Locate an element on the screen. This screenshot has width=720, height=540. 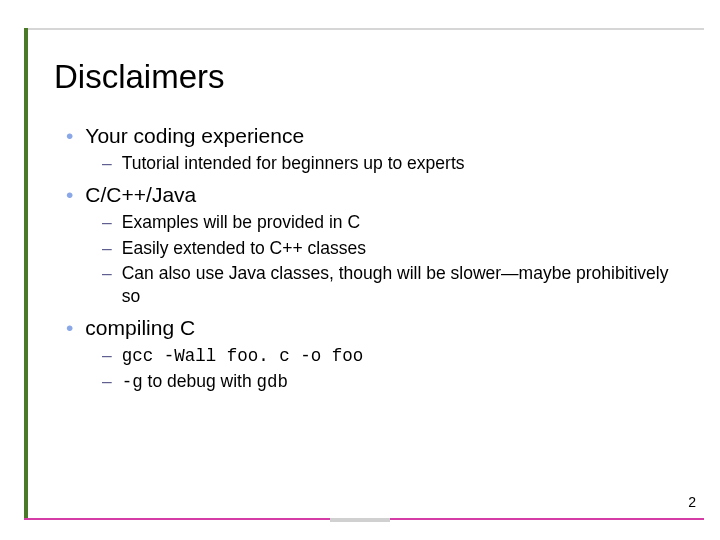
top-accent-line is located at coordinates (364, 29).